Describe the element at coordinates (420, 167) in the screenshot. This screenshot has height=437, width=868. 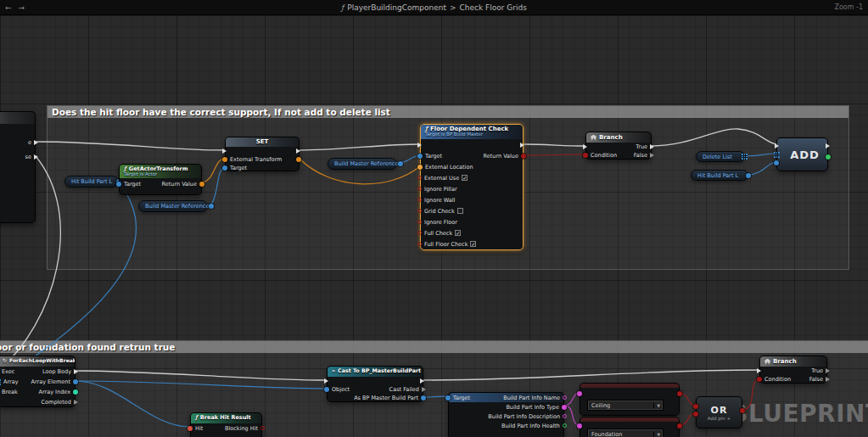
I see `vector-in-pin` at that location.